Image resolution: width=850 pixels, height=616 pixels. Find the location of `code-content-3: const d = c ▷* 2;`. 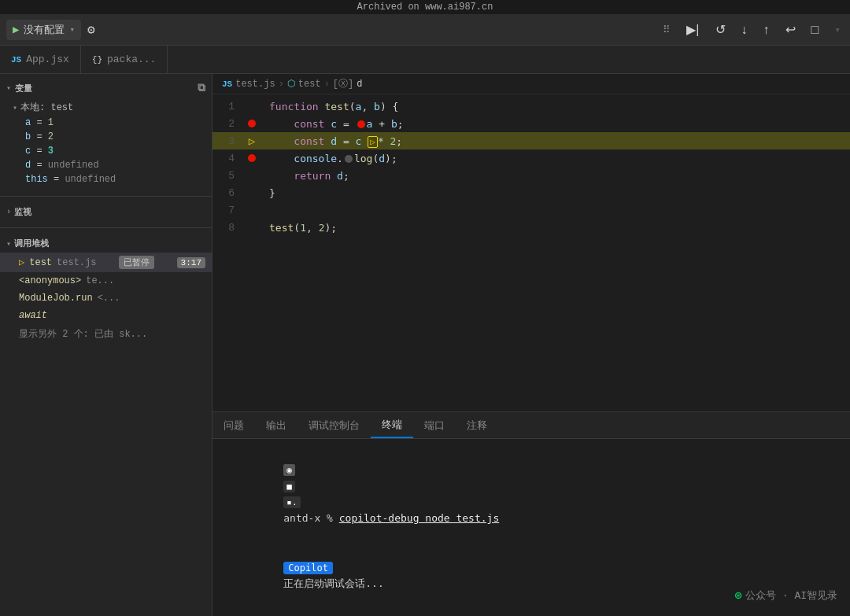

code-content-3: const d = c ▷* 2; is located at coordinates (331, 142).